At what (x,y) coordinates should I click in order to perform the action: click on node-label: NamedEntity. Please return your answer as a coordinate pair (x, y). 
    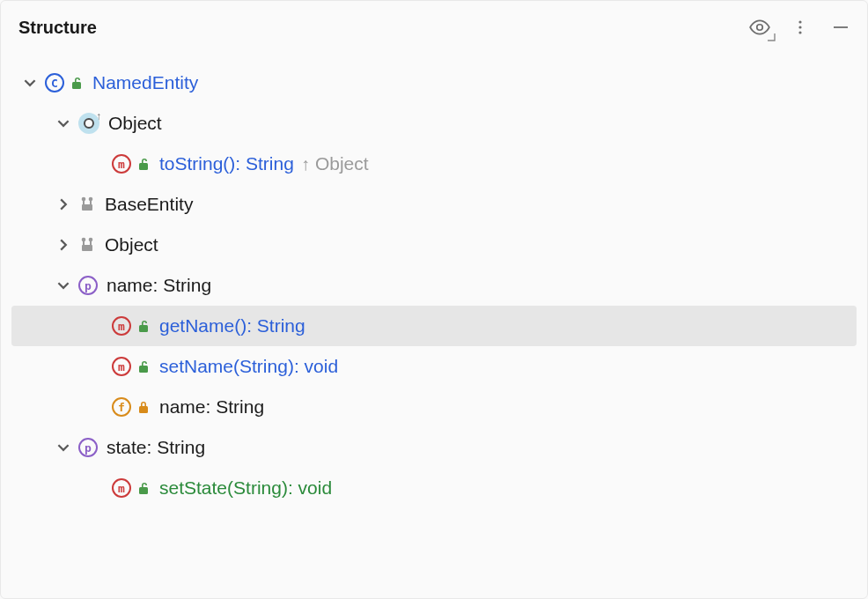
    Looking at the image, I should click on (145, 83).